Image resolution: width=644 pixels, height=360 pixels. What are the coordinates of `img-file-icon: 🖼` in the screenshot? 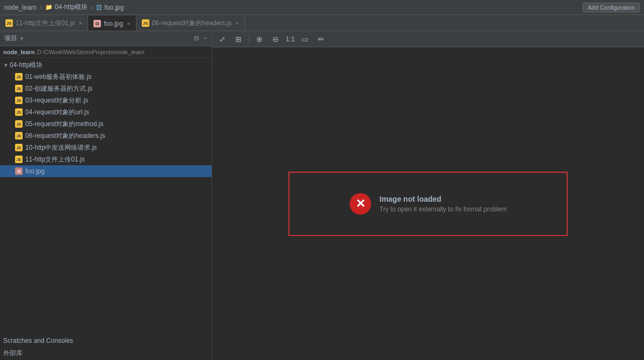 It's located at (97, 24).